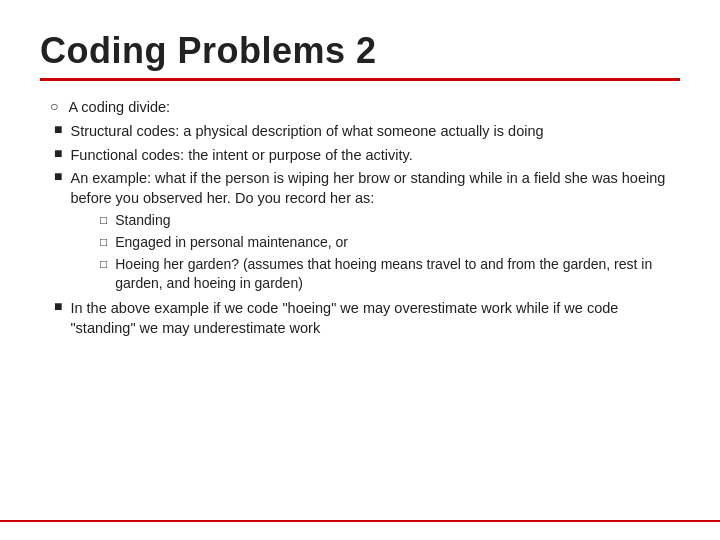  What do you see at coordinates (241, 155) in the screenshot?
I see `inner-bullet-text-2: Functional codes: the intent or purpose …` at bounding box center [241, 155].